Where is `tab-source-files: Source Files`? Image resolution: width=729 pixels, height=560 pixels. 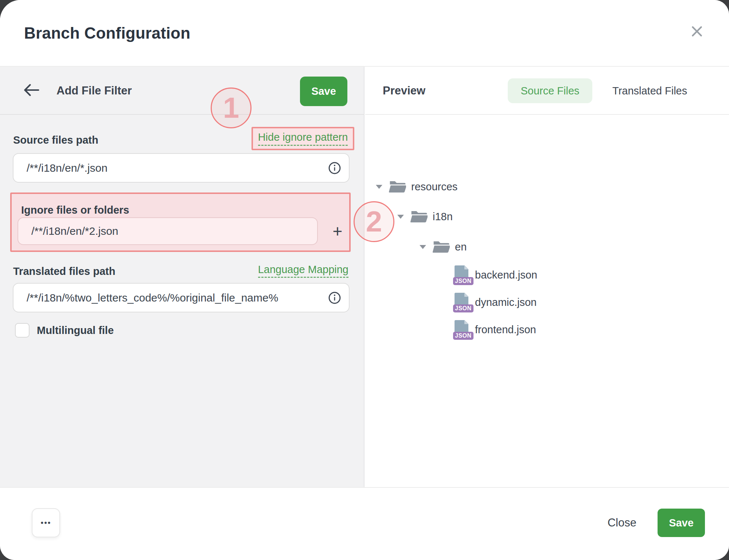 tab-source-files: Source Files is located at coordinates (550, 91).